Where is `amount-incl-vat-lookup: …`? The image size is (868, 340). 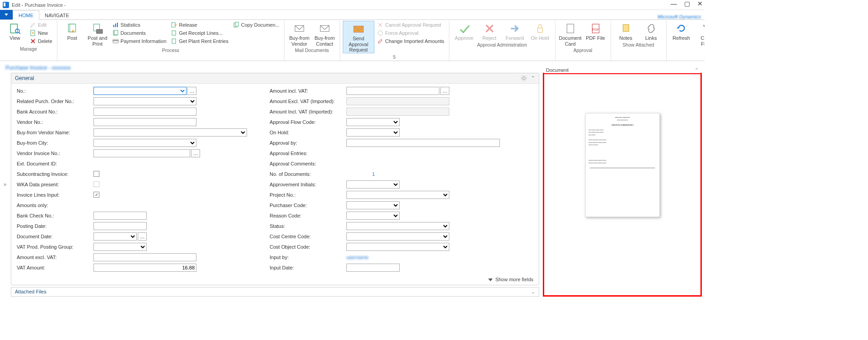 amount-incl-vat-lookup: … is located at coordinates (445, 91).